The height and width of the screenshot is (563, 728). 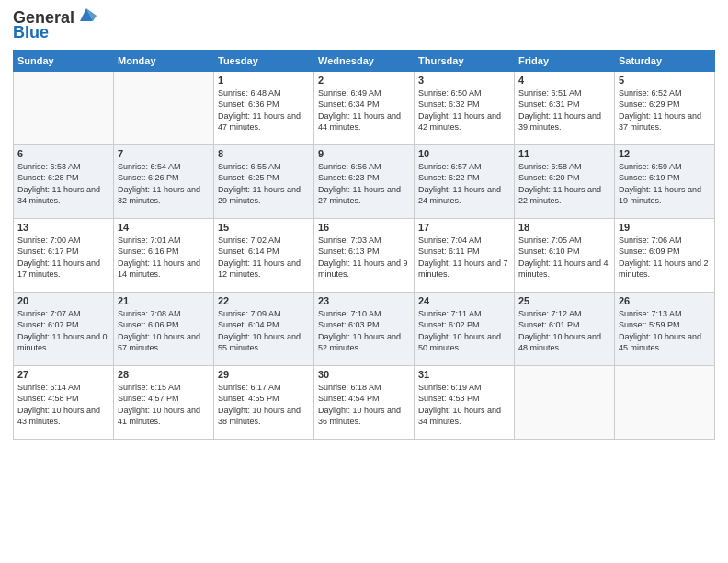 I want to click on calendar-cell: 4Sunrise: 6:51 AMSunset: 6:31 PMDaylight…, so click(x=564, y=108).